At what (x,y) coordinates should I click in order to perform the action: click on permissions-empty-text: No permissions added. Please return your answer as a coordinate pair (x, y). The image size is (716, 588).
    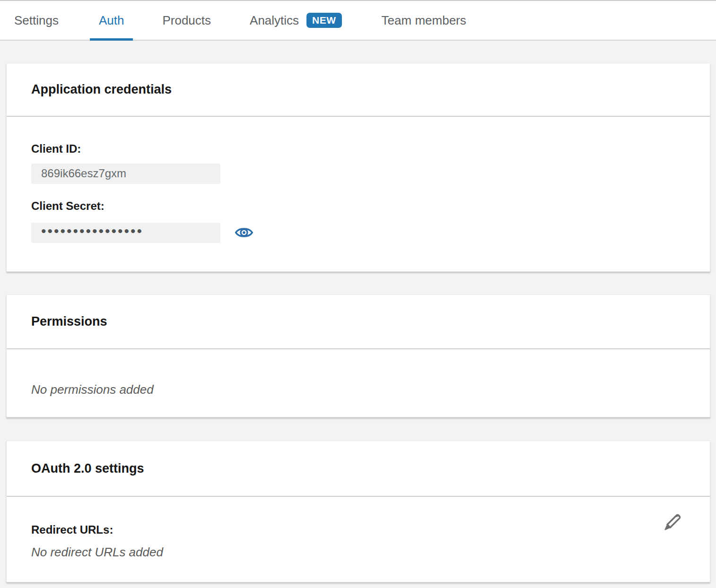
    Looking at the image, I should click on (371, 389).